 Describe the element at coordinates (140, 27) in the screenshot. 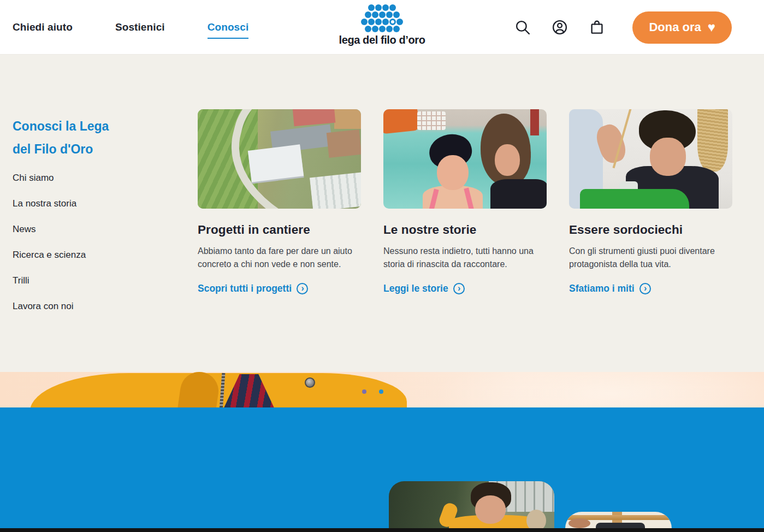

I see `nav-label: Sostienici` at that location.